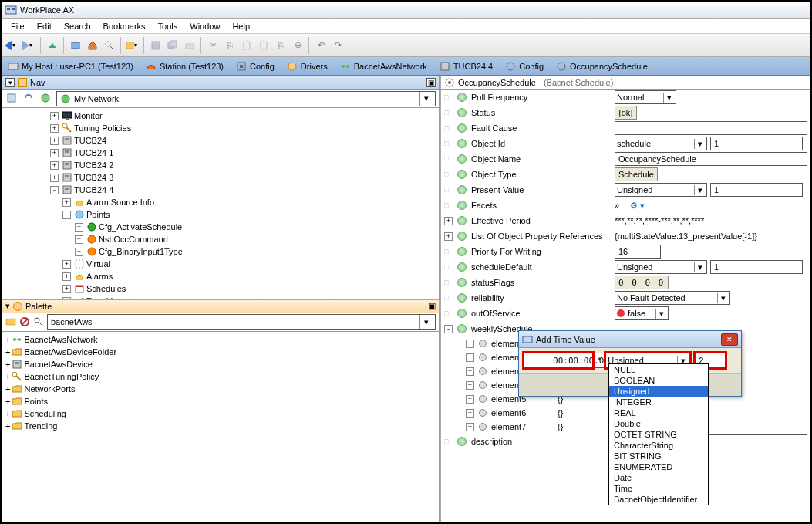 The image size is (812, 524). What do you see at coordinates (40, 426) in the screenshot?
I see `palette-item: Trending` at bounding box center [40, 426].